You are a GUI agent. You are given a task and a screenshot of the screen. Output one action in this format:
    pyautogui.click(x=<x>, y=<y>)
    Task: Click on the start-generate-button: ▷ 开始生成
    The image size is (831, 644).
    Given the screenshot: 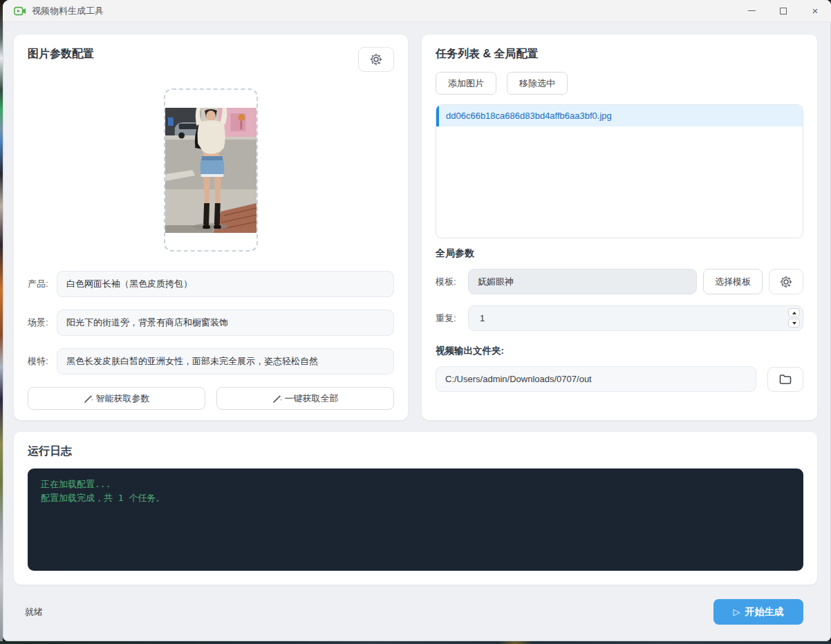 What is the action you would take?
    pyautogui.click(x=758, y=612)
    